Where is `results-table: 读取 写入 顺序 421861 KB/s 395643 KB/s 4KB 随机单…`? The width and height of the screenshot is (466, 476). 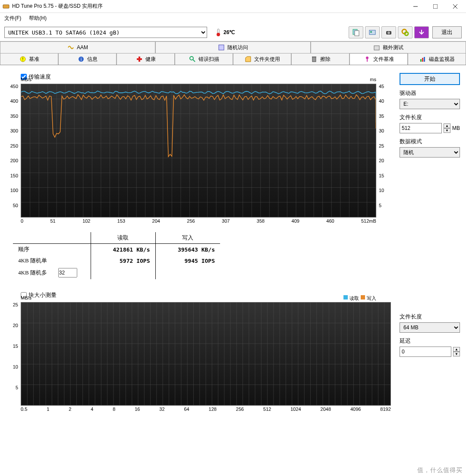
results-table: 读取 写入 顺序 421861 KB/s 395643 KB/s 4KB 随机单… is located at coordinates (202, 255).